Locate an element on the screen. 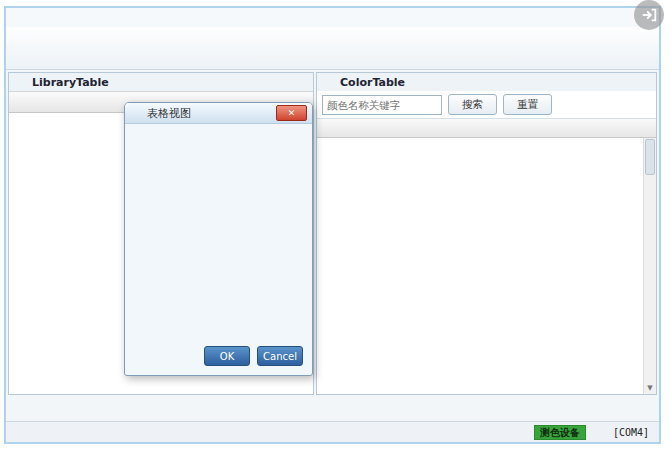 The image size is (671, 455). library-panel-title: LibraryTable is located at coordinates (70, 82).